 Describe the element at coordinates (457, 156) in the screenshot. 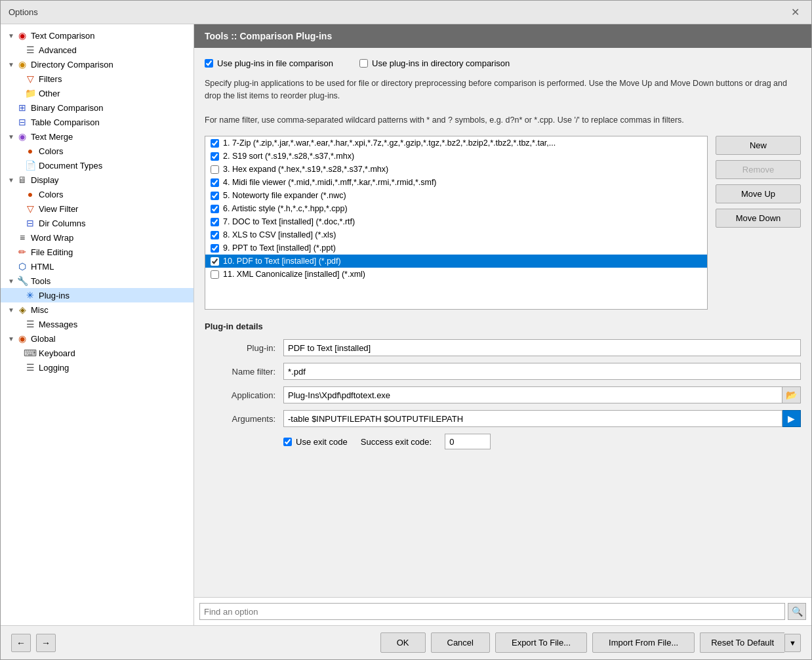

I see `plugin-item-2: 2. S19 sort (*.s19,*.s28,*.s37,*.mhx)` at that location.